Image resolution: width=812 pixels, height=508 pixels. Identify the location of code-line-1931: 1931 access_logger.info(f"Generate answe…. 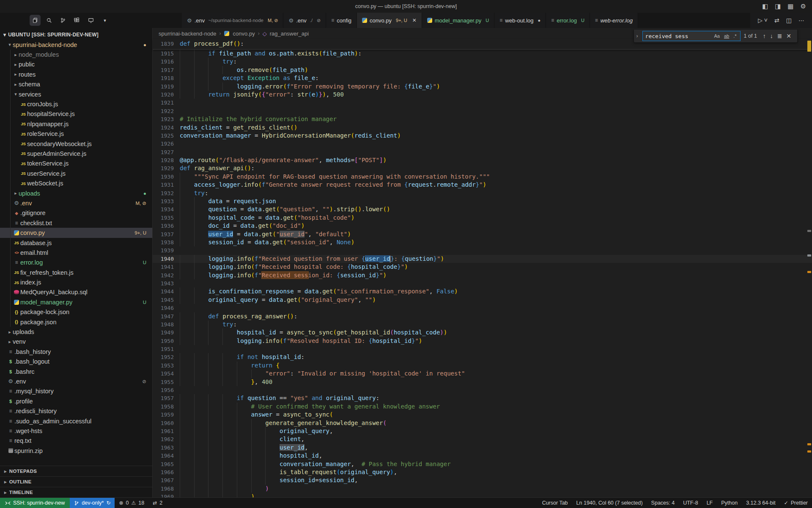
(482, 185).